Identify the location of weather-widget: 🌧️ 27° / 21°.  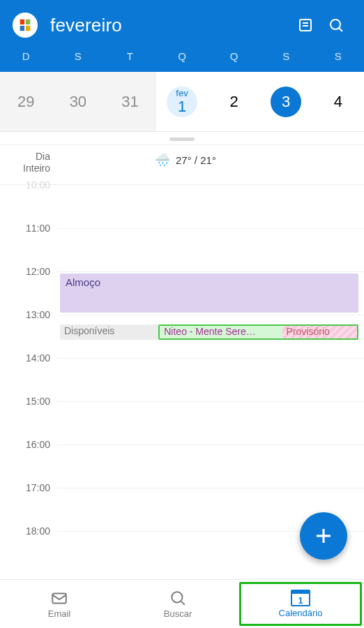
(185, 160).